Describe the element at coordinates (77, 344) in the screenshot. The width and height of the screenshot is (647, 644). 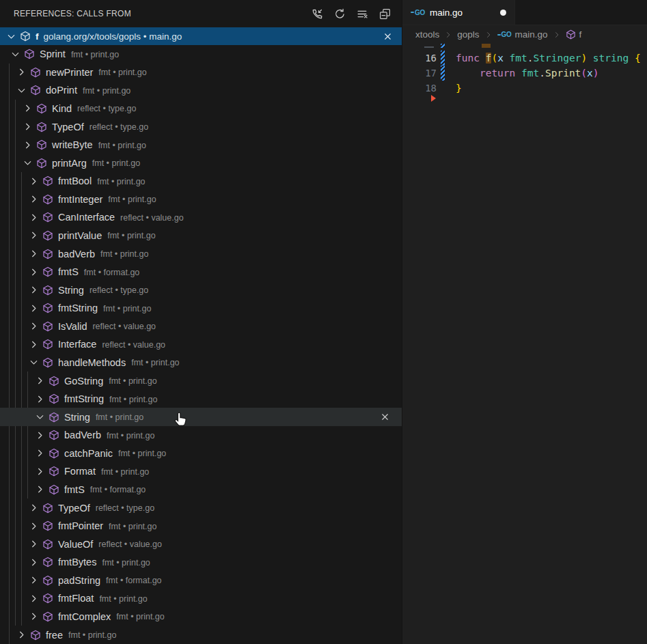
I see `row-label: Interface` at that location.